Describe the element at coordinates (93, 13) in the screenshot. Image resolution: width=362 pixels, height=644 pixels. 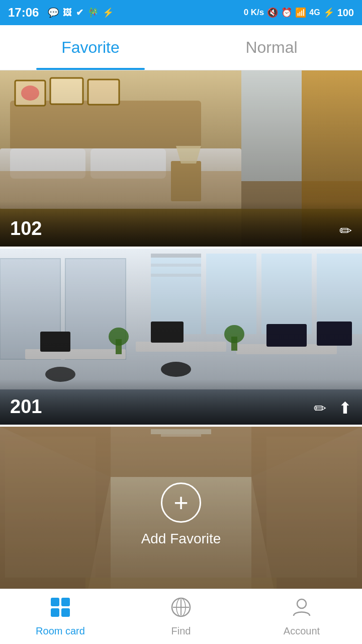
I see `person-icon: 🎋` at that location.